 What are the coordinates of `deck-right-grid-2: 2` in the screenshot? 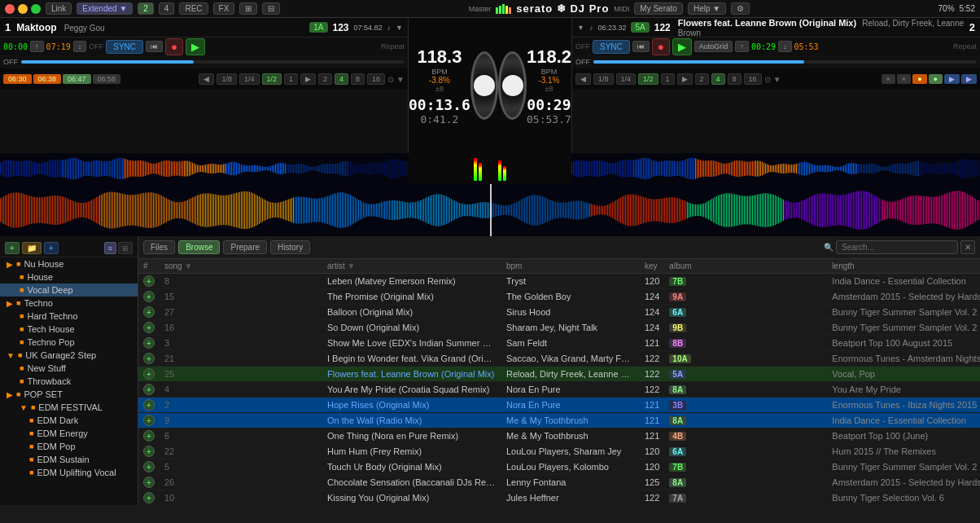 It's located at (702, 79).